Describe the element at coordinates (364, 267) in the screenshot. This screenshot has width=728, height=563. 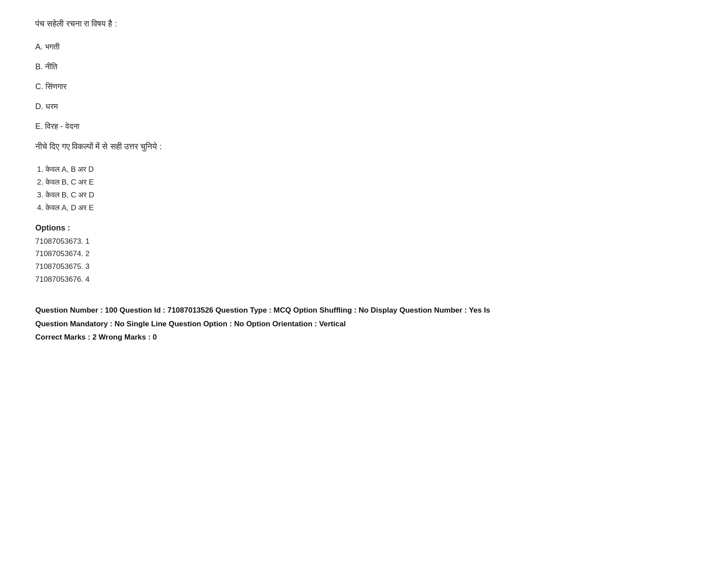
I see `option-code-3: 71087053675. 3` at that location.